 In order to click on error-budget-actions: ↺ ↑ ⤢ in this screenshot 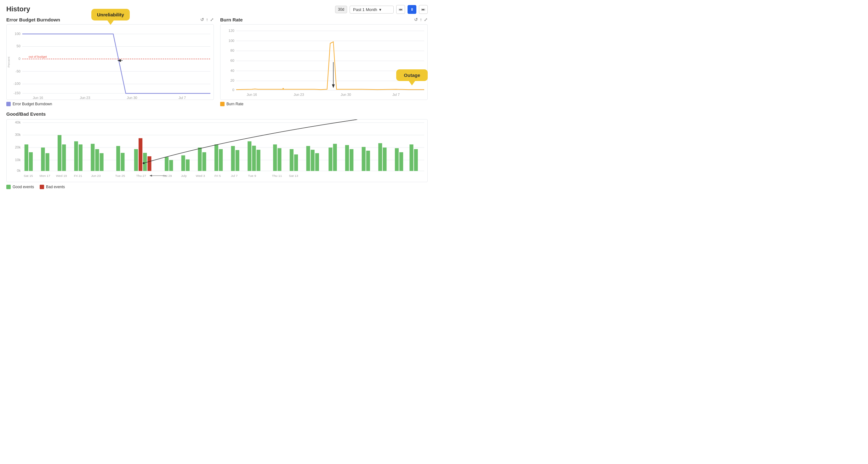, I will do `click(207, 20)`.